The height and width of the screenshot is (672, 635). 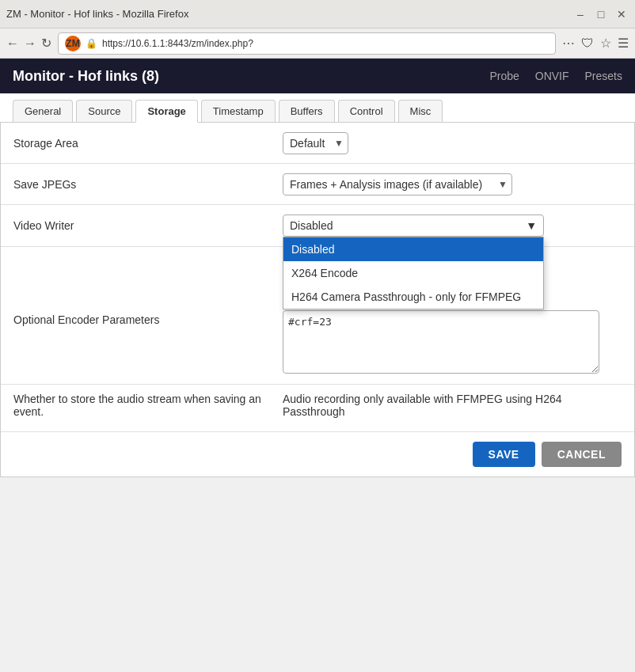 What do you see at coordinates (318, 44) in the screenshot?
I see `browser-toolbar: ← → ↻ ZM 🔒 https://10.6.1.1:8443/zm/inde…` at bounding box center [318, 44].